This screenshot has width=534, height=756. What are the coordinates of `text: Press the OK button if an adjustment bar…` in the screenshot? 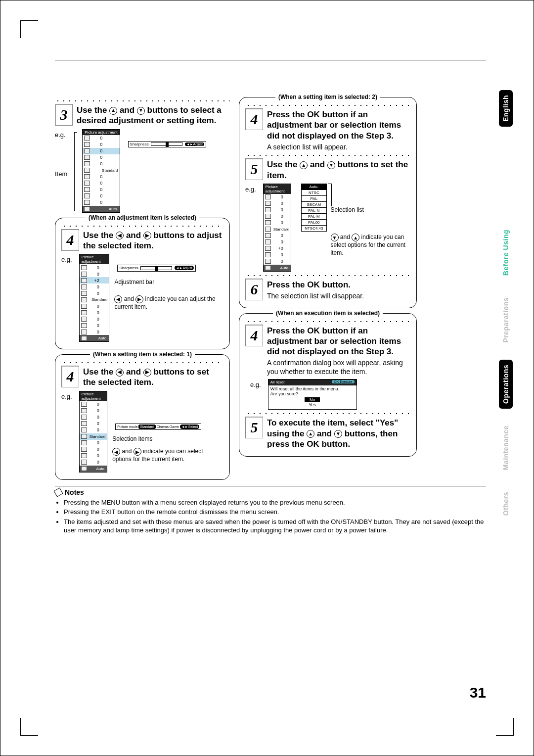 It's located at (334, 125).